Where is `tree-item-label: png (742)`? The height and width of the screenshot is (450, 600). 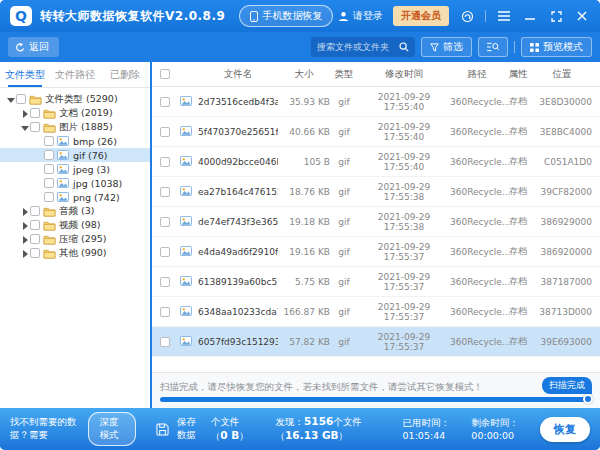 tree-item-label: png (742) is located at coordinates (96, 198).